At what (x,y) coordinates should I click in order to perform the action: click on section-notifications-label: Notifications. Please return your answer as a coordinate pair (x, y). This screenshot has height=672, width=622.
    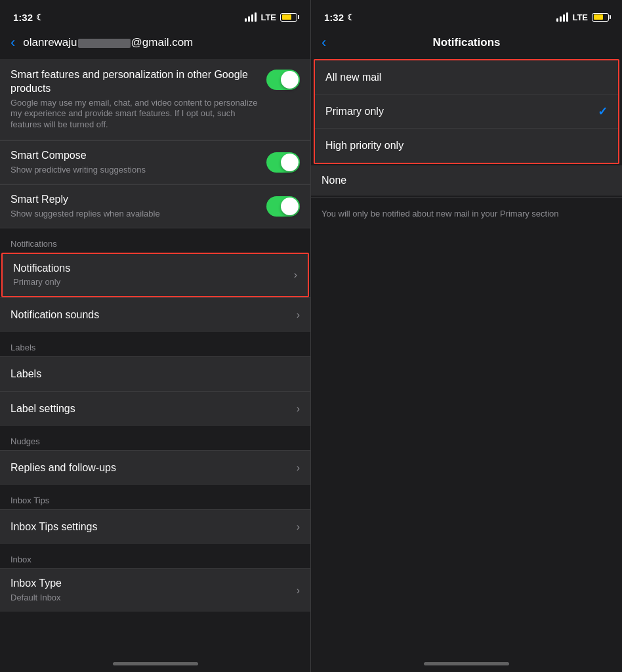
    Looking at the image, I should click on (155, 240).